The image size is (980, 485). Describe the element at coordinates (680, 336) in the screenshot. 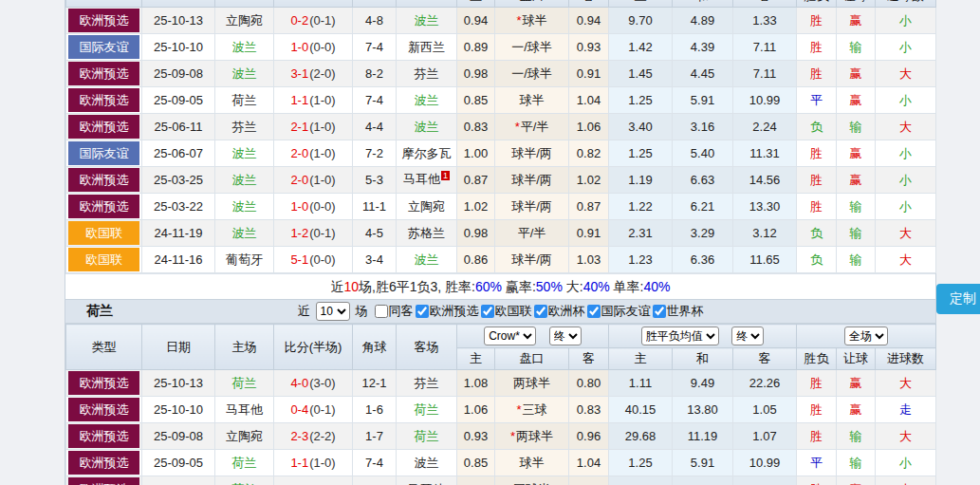

I see `avg-odds-select: 胜平负均值` at that location.